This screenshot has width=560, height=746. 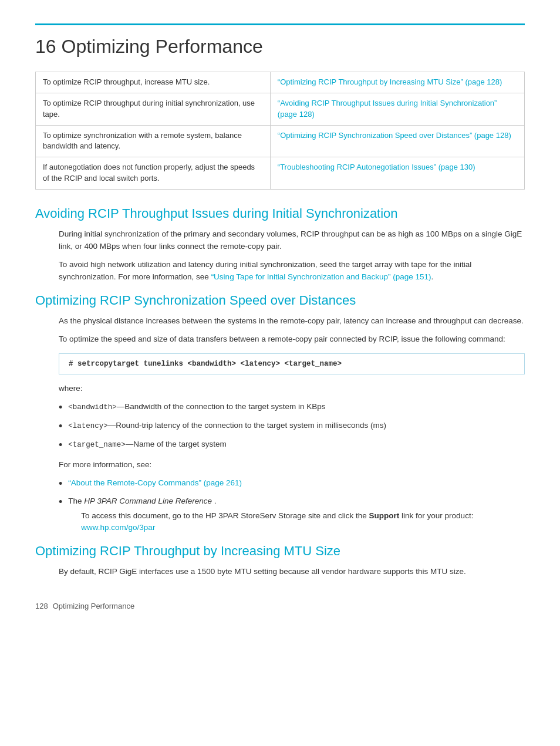 I want to click on info-text-wrap: The HP 3PAR Command Line Reference .To a…, so click(x=271, y=515).